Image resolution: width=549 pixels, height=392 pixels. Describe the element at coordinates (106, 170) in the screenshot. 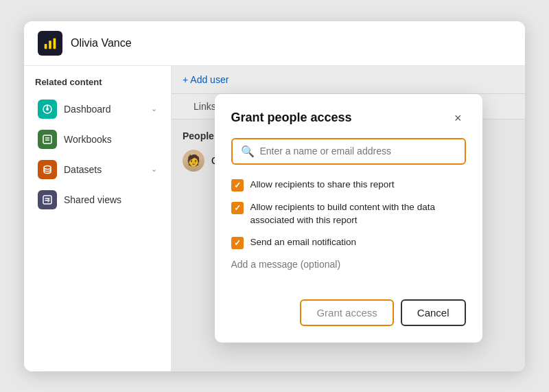

I see `sidebar-item-label: Datasets` at that location.